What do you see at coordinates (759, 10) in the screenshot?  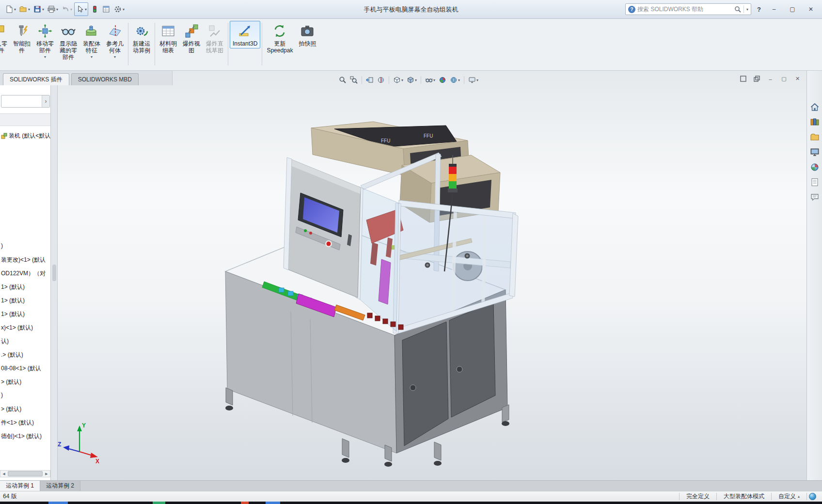 I see `help-button: ?` at bounding box center [759, 10].